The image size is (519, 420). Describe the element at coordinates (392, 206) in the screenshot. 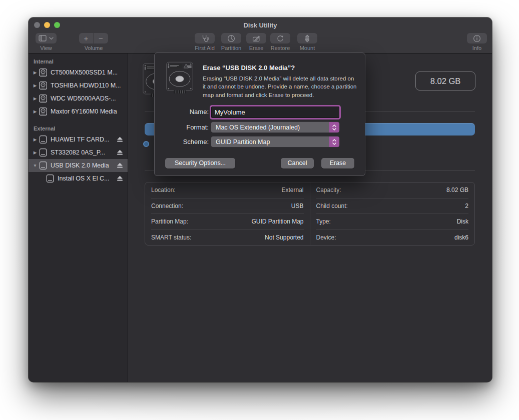

I see `info-row-child-count: Child count: 2` at that location.